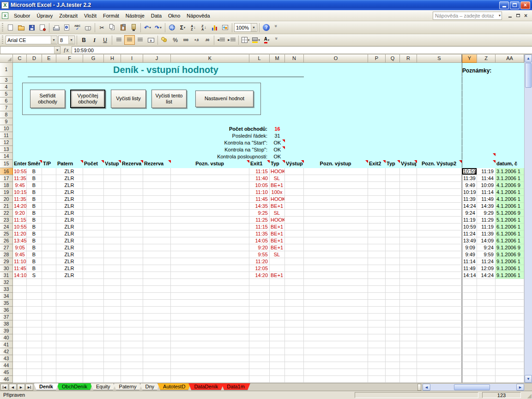 The image size is (532, 399). Describe the element at coordinates (377, 122) in the screenshot. I see `cell-P9` at that location.